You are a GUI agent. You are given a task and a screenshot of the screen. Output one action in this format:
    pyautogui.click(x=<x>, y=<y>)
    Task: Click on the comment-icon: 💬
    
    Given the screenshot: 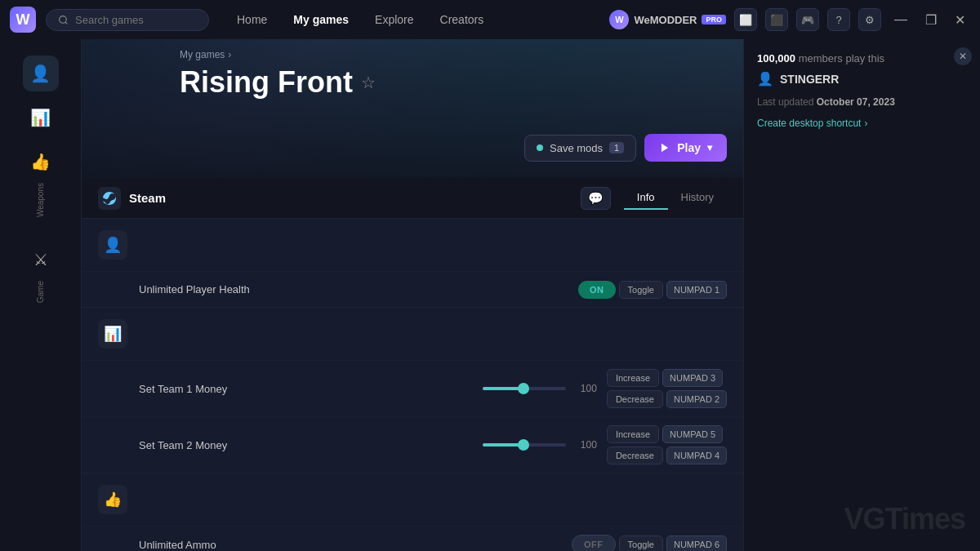 What is the action you would take?
    pyautogui.click(x=596, y=198)
    